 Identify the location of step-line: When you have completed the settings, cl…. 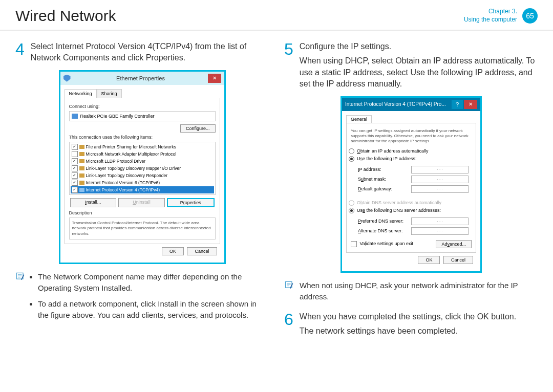
(419, 317).